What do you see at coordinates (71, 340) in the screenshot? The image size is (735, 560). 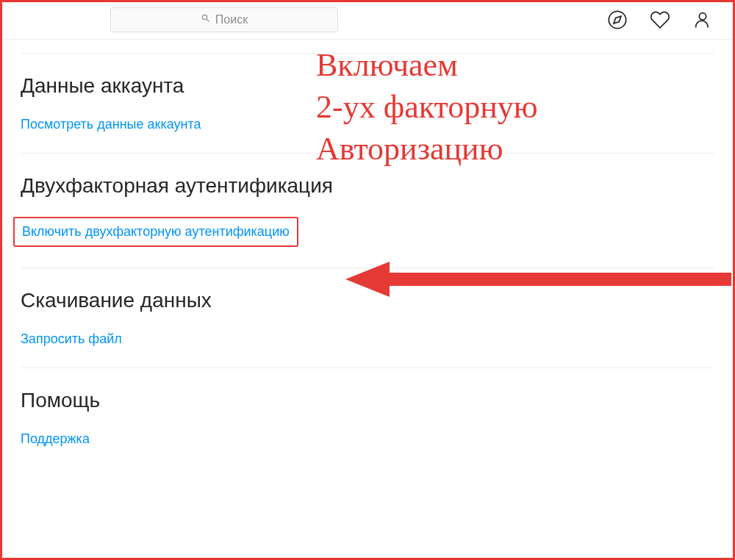 I see `link-request-file: Запросить файл` at bounding box center [71, 340].